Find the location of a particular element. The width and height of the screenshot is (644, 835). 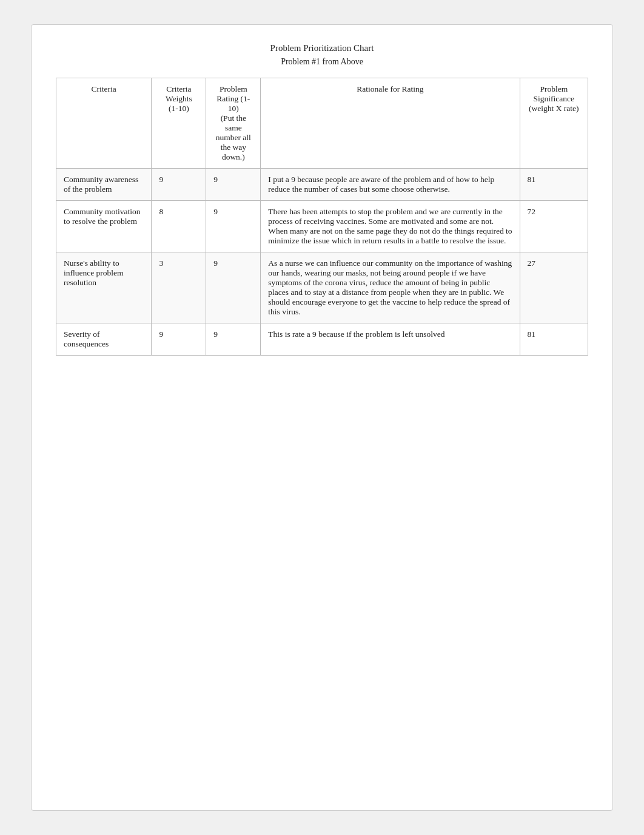

col-header-criteria: Criteria is located at coordinates (104, 124).